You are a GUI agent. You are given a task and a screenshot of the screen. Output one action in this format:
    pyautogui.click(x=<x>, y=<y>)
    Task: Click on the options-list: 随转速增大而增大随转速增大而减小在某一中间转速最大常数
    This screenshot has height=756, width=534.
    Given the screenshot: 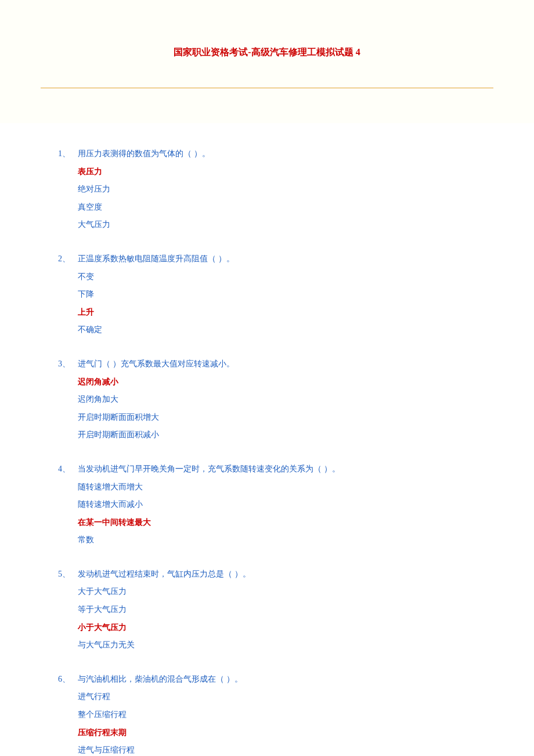 What is the action you would take?
    pyautogui.click(x=267, y=514)
    